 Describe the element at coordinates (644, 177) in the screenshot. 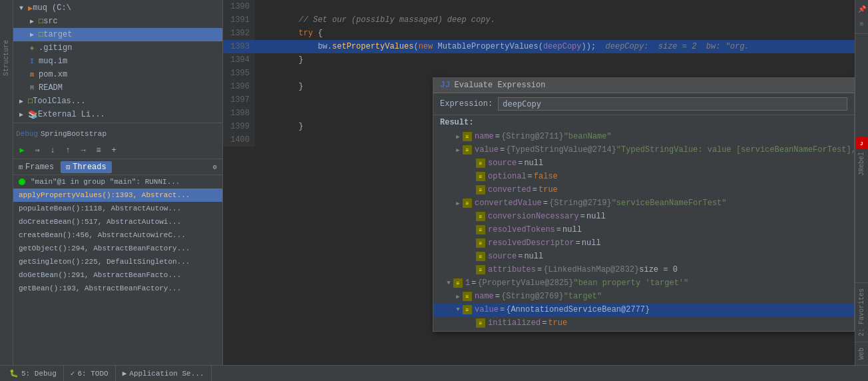

I see `result-row-optional: ≡ optional = false` at that location.